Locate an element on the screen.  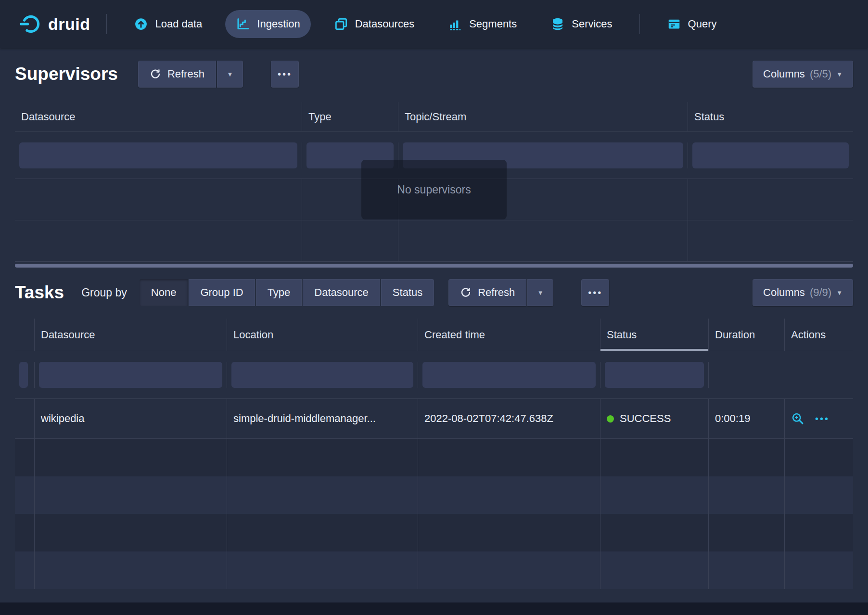
task-row-wikipedia: wikipedia simple-druid-middlemanager... … is located at coordinates (434, 419).